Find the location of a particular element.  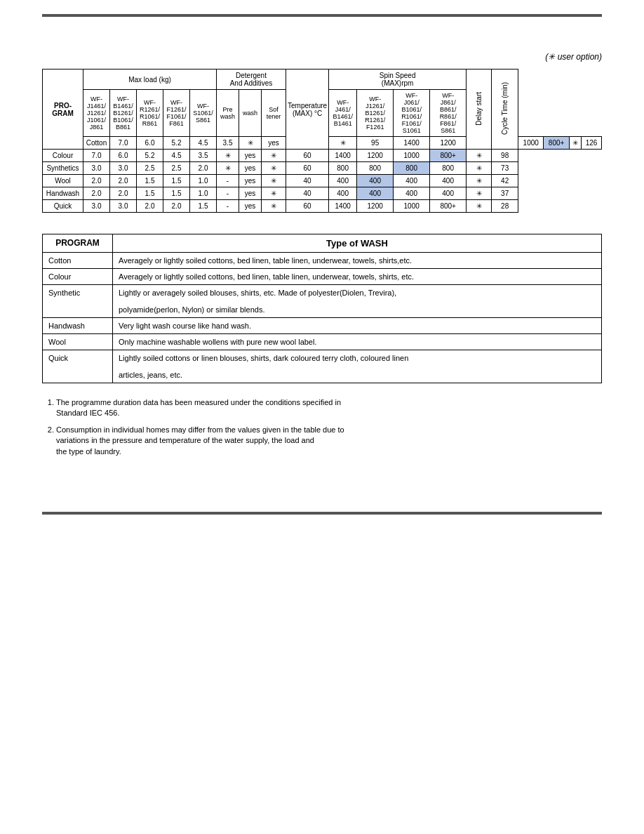

load-3: 2.0 is located at coordinates (150, 206).